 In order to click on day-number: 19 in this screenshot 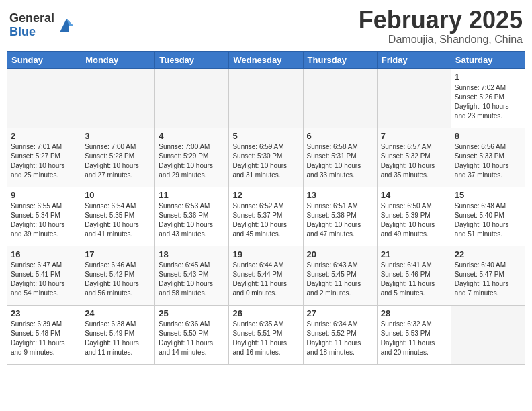, I will do `click(266, 254)`.